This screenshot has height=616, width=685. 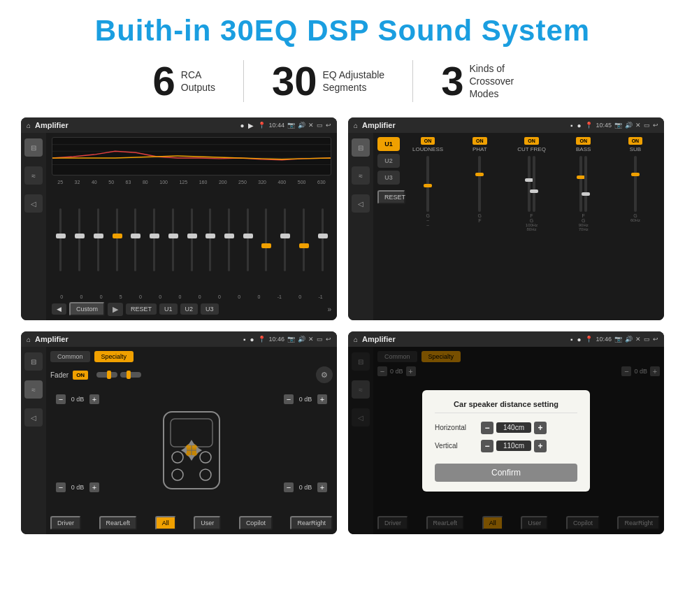 I want to click on eq-reset-btn: RESET, so click(x=141, y=309).